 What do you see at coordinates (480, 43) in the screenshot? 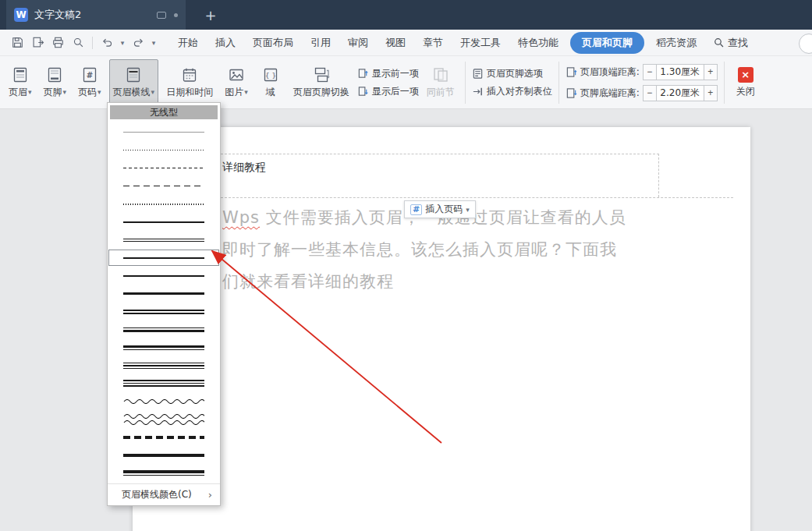
I see `ribbon-tab-开发工具: 开发工具` at bounding box center [480, 43].